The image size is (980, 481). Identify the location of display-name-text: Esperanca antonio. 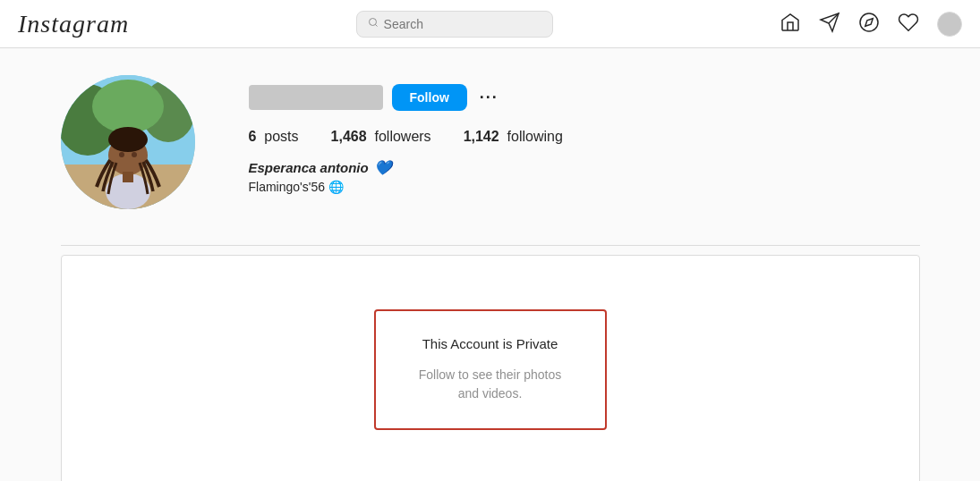
(309, 168).